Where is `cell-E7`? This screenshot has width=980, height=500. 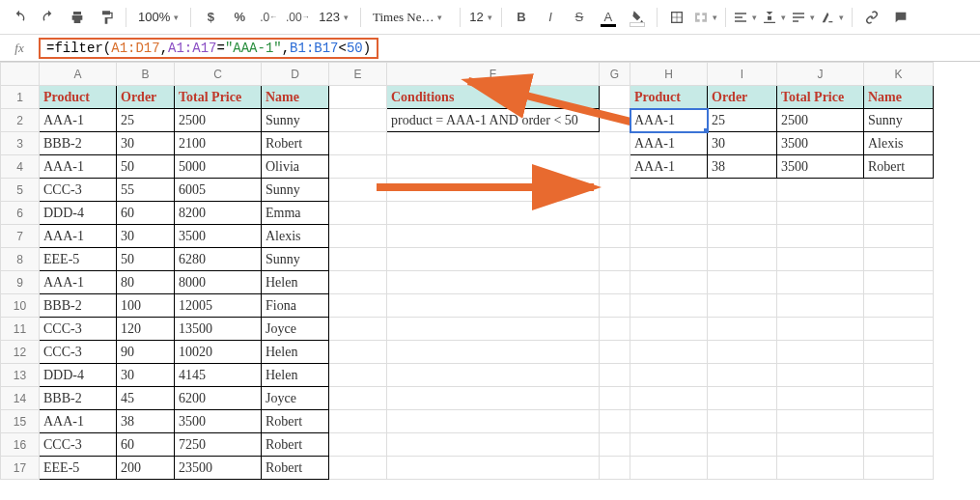 cell-E7 is located at coordinates (358, 236).